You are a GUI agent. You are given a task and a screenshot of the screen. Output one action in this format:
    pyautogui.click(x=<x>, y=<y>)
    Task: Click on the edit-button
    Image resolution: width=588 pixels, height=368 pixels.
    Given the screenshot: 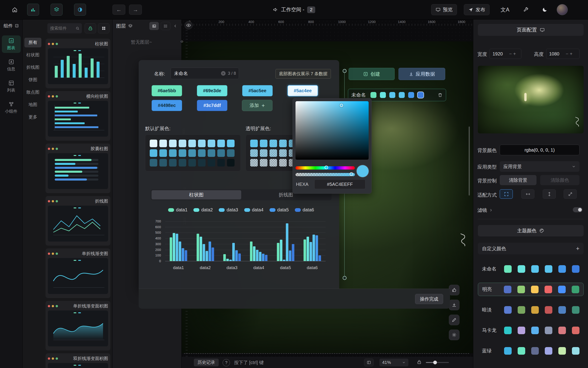 What is the action you would take?
    pyautogui.click(x=454, y=320)
    